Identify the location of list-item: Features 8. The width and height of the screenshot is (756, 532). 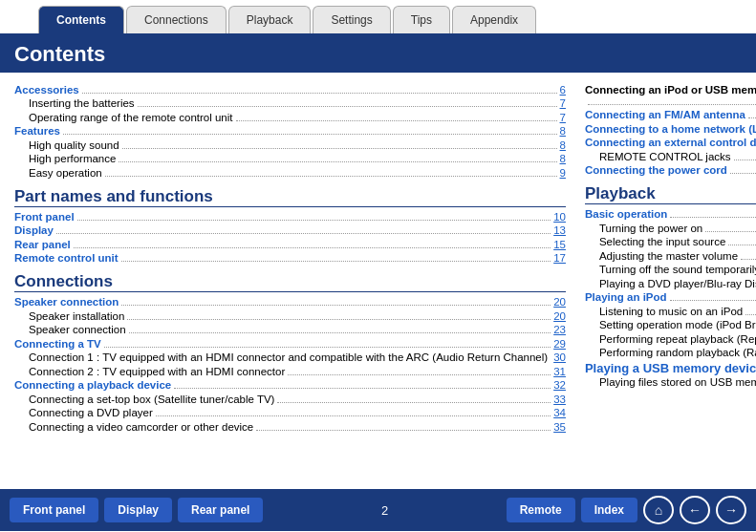
(291, 132).